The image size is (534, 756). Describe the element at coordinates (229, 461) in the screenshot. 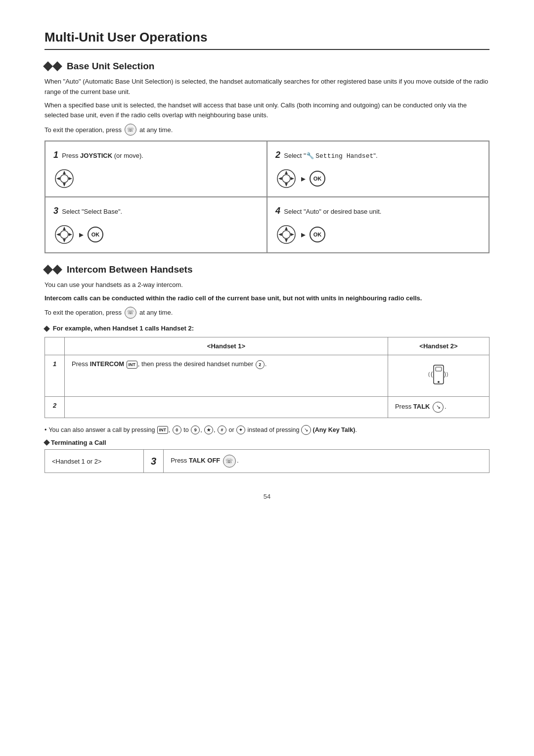

I see `talk-off-icon: ☏` at that location.